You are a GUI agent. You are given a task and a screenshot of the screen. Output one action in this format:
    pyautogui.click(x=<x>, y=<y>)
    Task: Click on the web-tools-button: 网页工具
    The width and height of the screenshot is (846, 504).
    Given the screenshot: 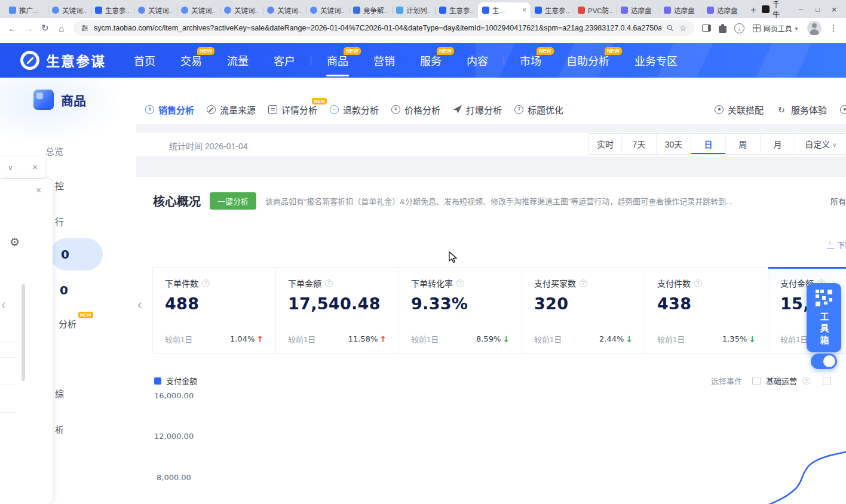 What is the action you would take?
    pyautogui.click(x=776, y=29)
    